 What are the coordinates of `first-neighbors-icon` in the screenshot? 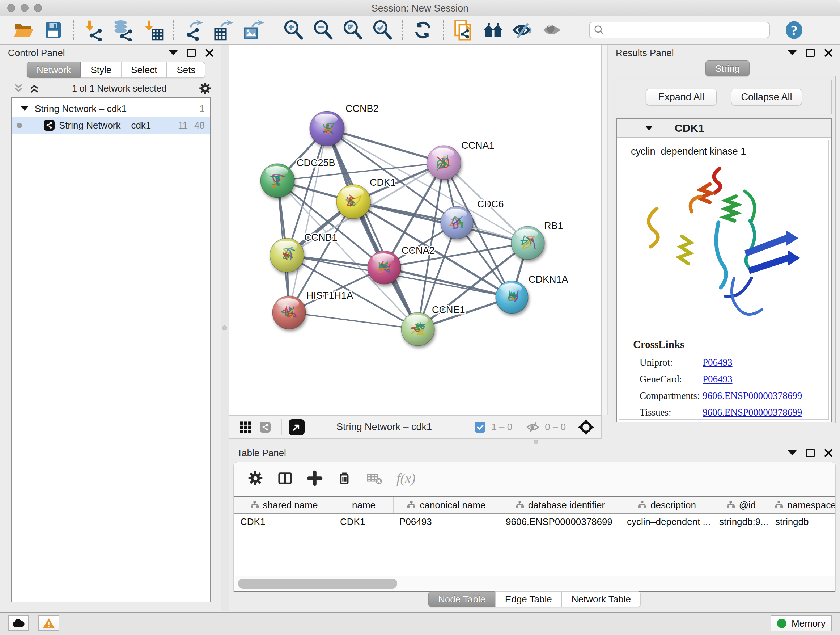 It's located at (493, 30).